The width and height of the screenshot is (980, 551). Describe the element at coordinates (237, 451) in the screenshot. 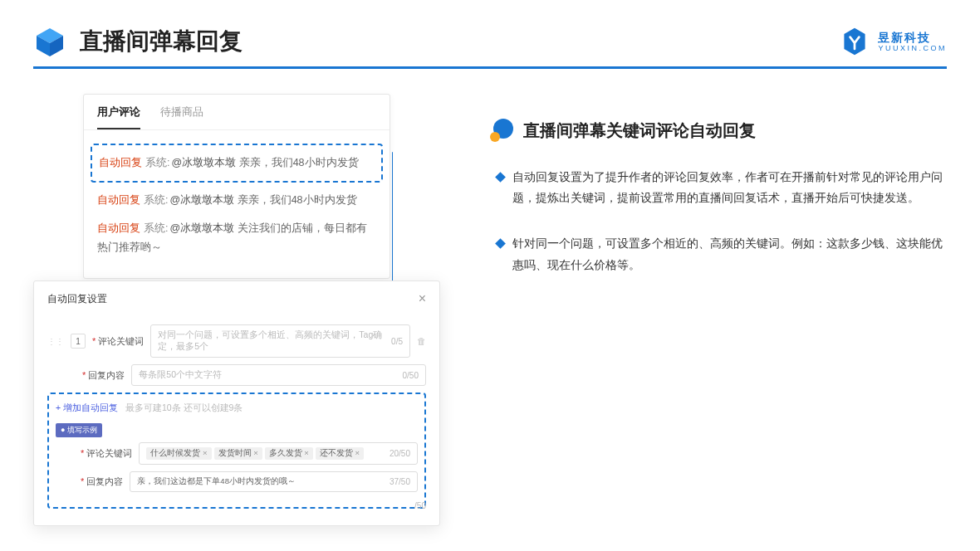

I see `example-block: + 增加自动回复 最多可建10条 还可以创建9条 ● 填写示例 评论关键词 什么…` at that location.